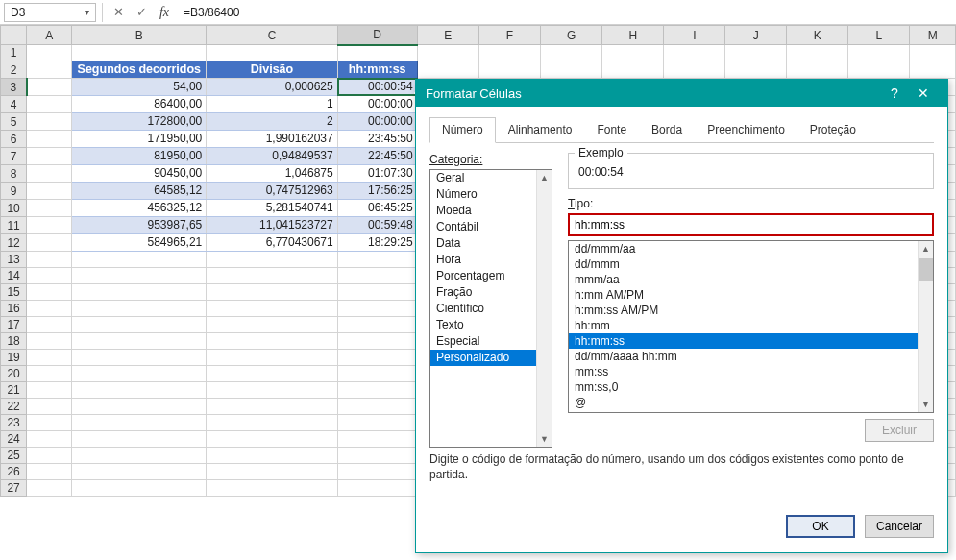  What do you see at coordinates (272, 277) in the screenshot?
I see `cell-C14` at bounding box center [272, 277].